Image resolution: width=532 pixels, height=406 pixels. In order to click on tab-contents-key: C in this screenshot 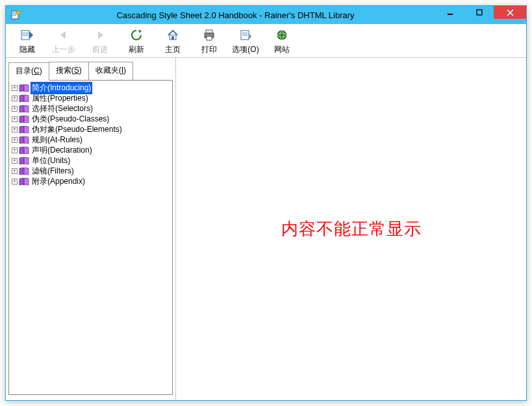, I will do `click(36, 71)`.